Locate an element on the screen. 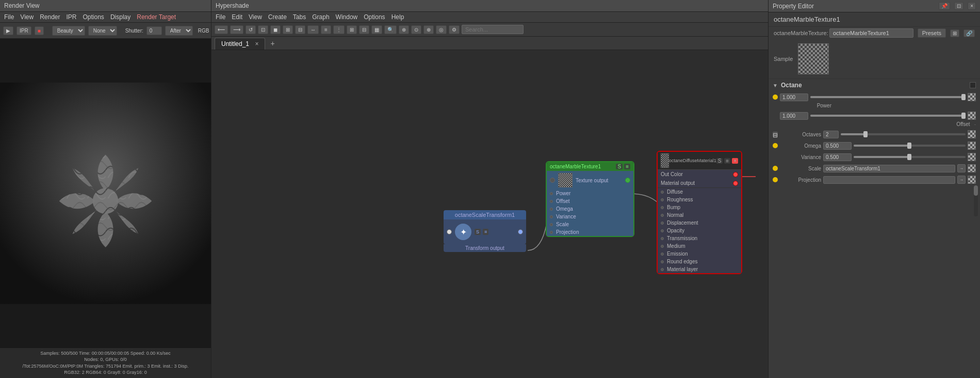 The width and height of the screenshot is (980, 378). transform-node: octaneScaleTransform1 ✦ S ≡ Transform ou… is located at coordinates (485, 231).